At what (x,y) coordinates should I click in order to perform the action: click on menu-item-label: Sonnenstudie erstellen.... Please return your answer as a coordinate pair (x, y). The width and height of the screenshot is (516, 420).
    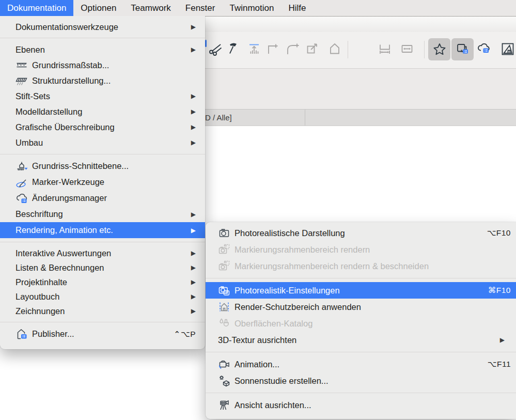
    Looking at the image, I should click on (282, 381).